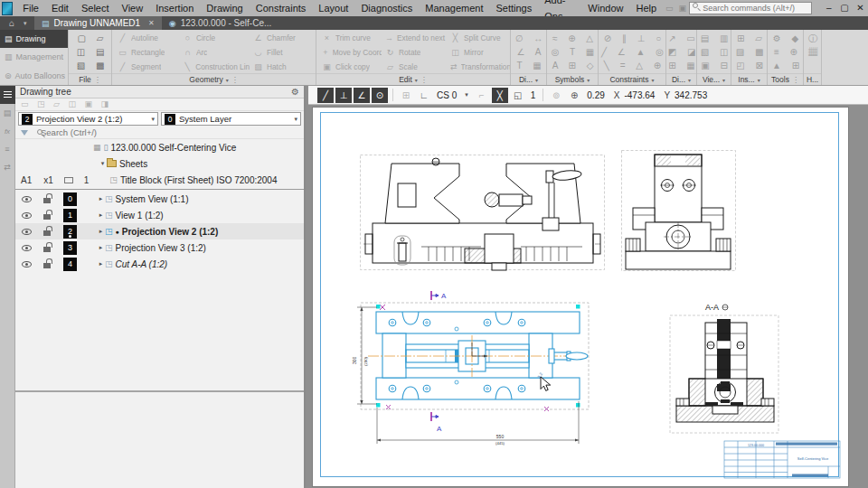 The width and height of the screenshot is (868, 488). What do you see at coordinates (595, 96) in the screenshot?
I see `zoom-value: 0.29` at bounding box center [595, 96].